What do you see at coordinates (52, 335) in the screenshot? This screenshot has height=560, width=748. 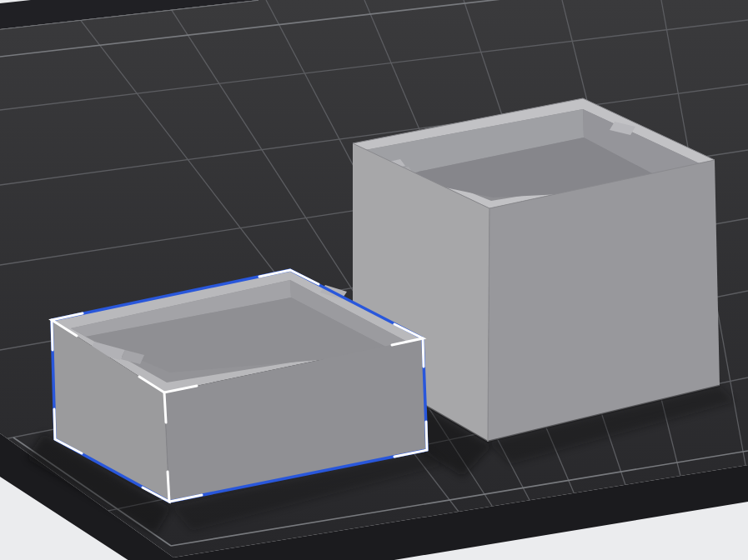 I see `selection-corner-left-top-v` at bounding box center [52, 335].